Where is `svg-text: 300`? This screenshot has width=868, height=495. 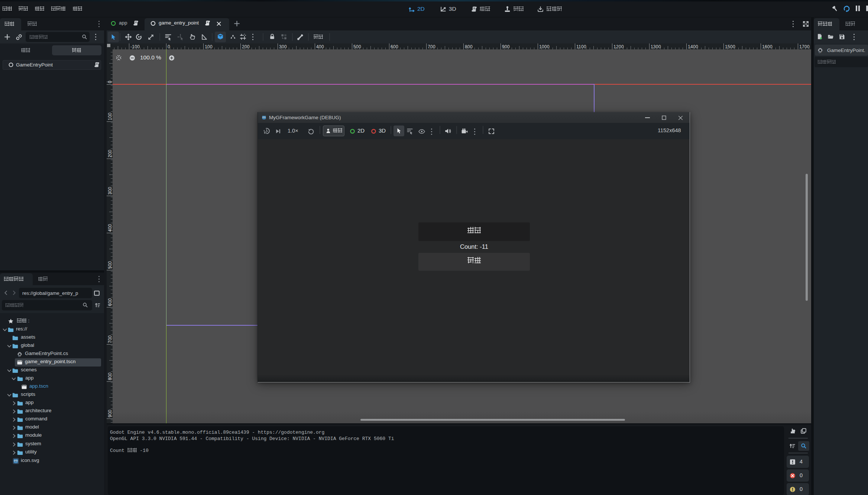 svg-text: 300 is located at coordinates (110, 191).